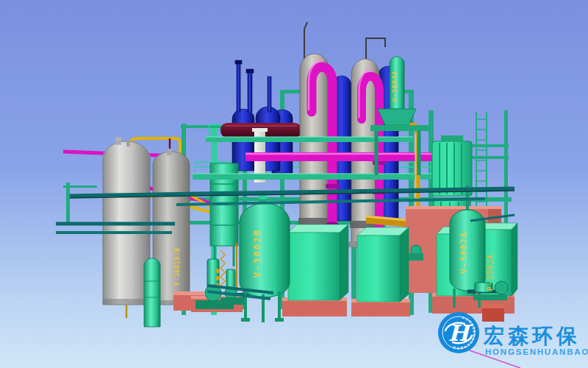 Image resolution: width=588 pixels, height=368 pixels. Describe the element at coordinates (463, 252) in the screenshot. I see `label-v3002a: V-3002A` at that location.